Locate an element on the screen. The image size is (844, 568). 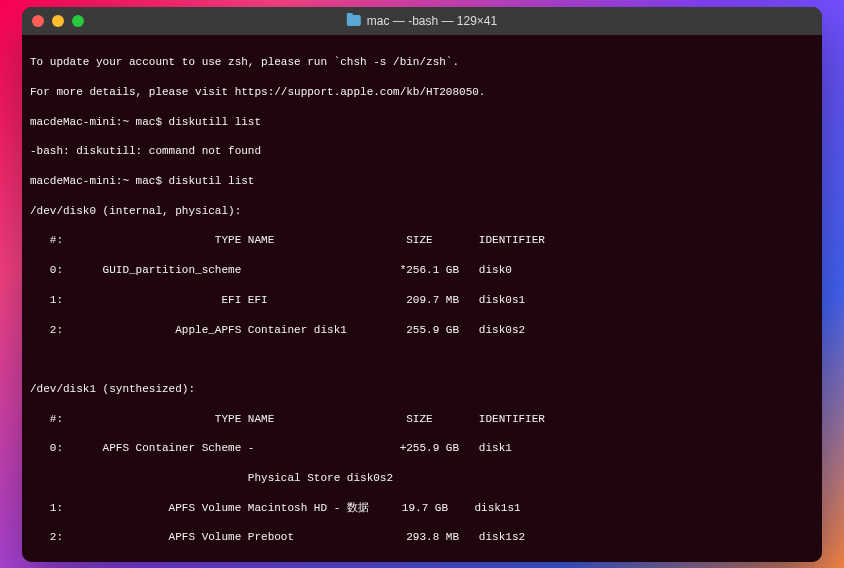
close-icon is located at coordinates (38, 21).